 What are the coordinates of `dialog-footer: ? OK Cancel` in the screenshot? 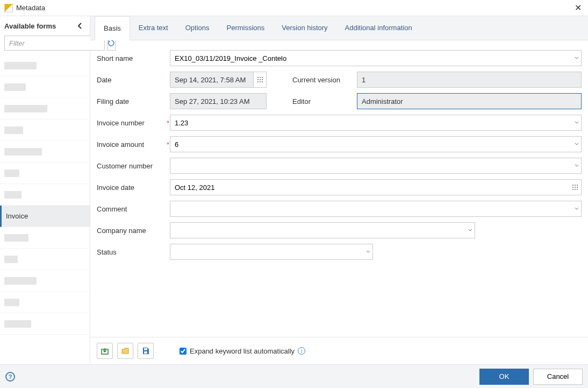 It's located at (294, 376).